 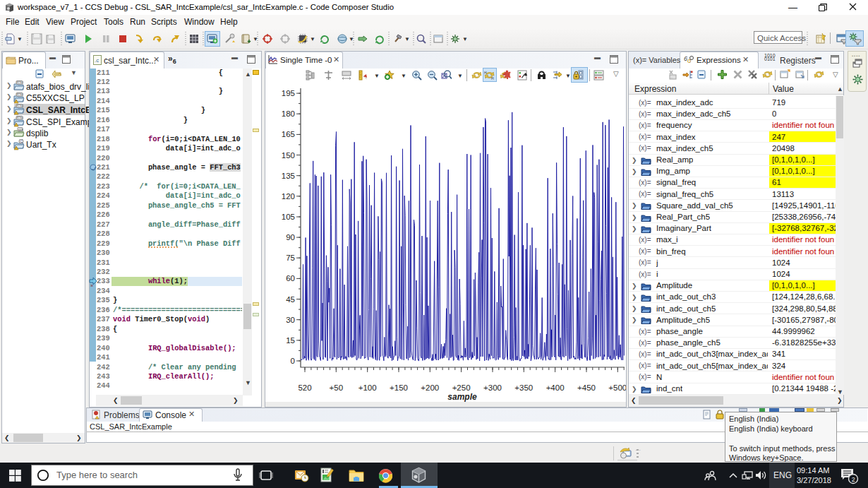 I want to click on svg-text: 15, so click(x=291, y=340).